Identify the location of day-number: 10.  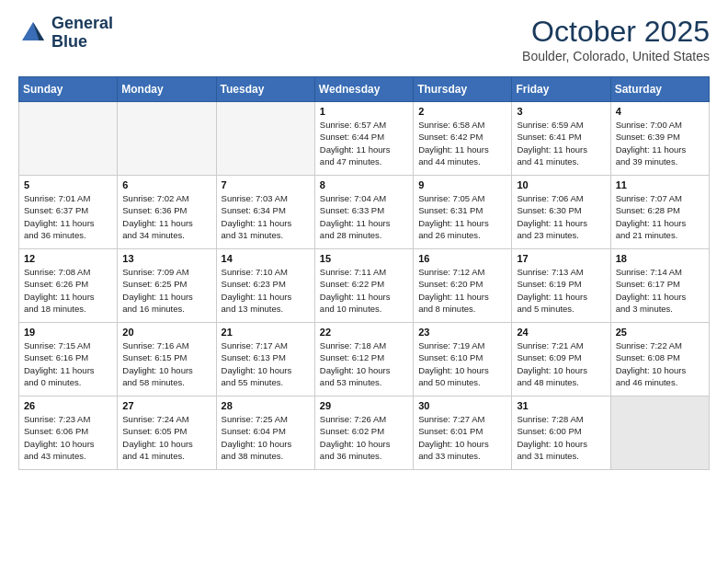
(561, 185).